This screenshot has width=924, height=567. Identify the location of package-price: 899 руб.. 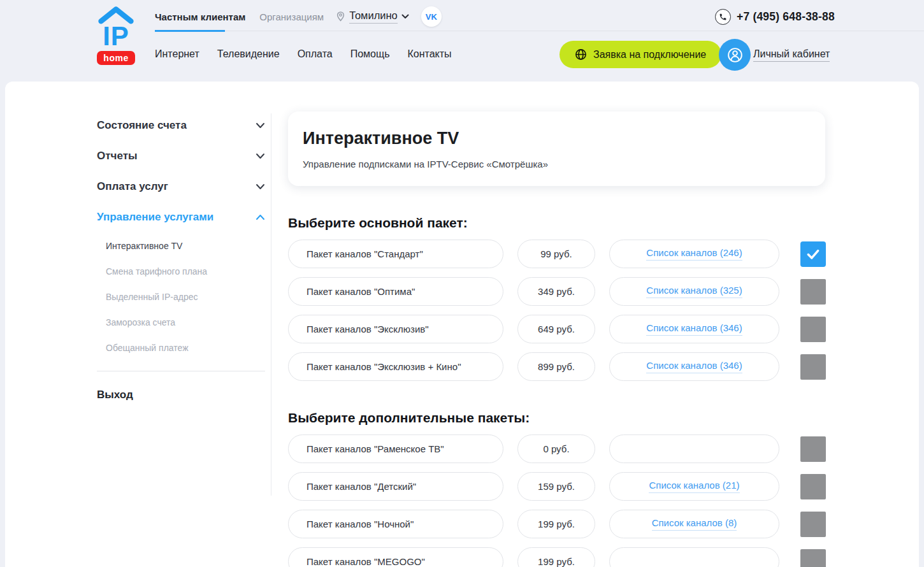
(556, 367).